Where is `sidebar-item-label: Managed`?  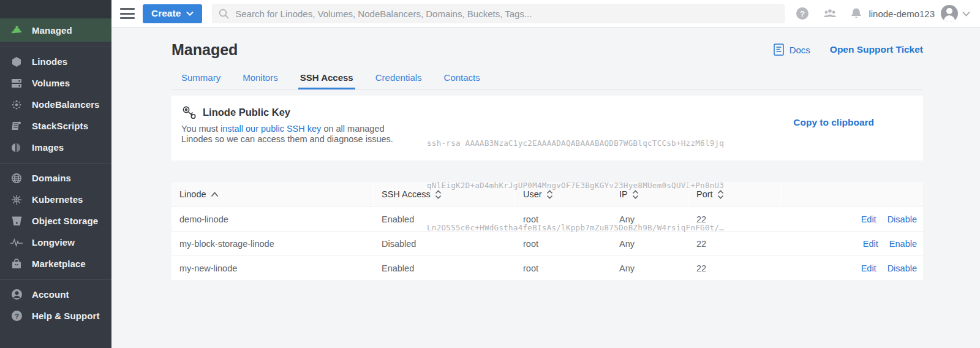 sidebar-item-label: Managed is located at coordinates (52, 31).